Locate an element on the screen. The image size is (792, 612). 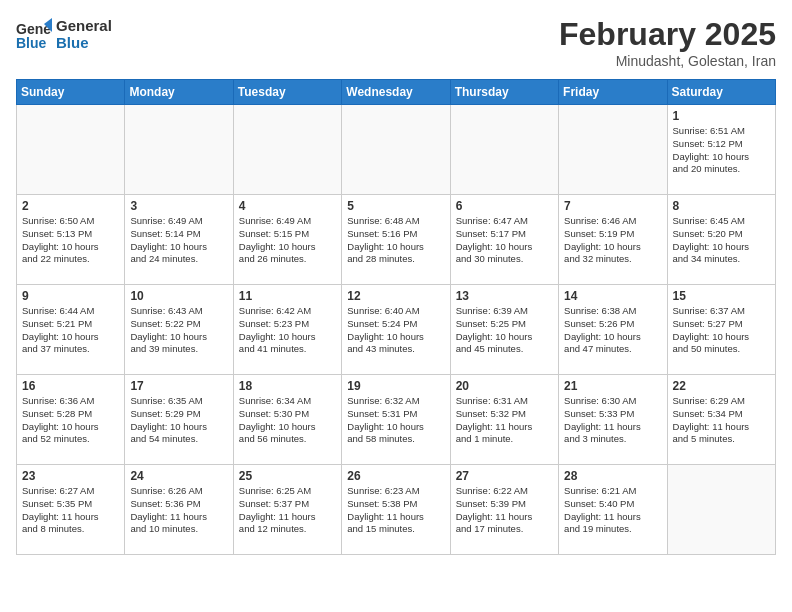
calendar-cell: 19Sunrise: 6:32 AM Sunset: 5:31 PM Dayli… is located at coordinates (396, 420).